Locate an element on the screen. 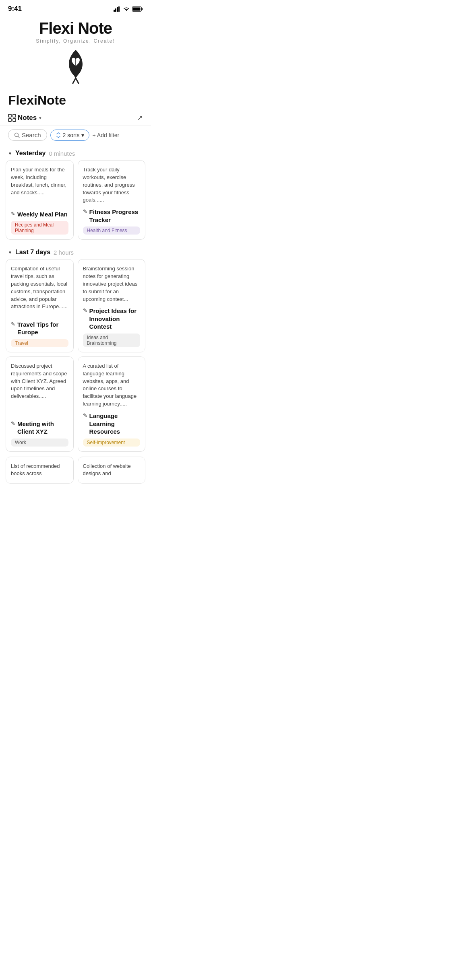 Image resolution: width=453 pixels, height=980 pixels. section-1: ▼ Last 7 days 2 hours Compilation of use… is located at coordinates (76, 350).